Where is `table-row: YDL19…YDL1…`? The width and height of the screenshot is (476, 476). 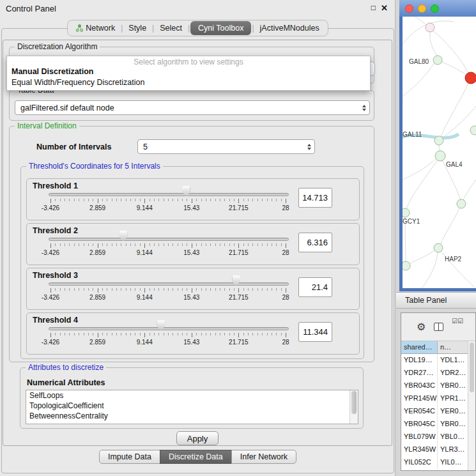 table-row: YDL19…YDL1… is located at coordinates (438, 360).